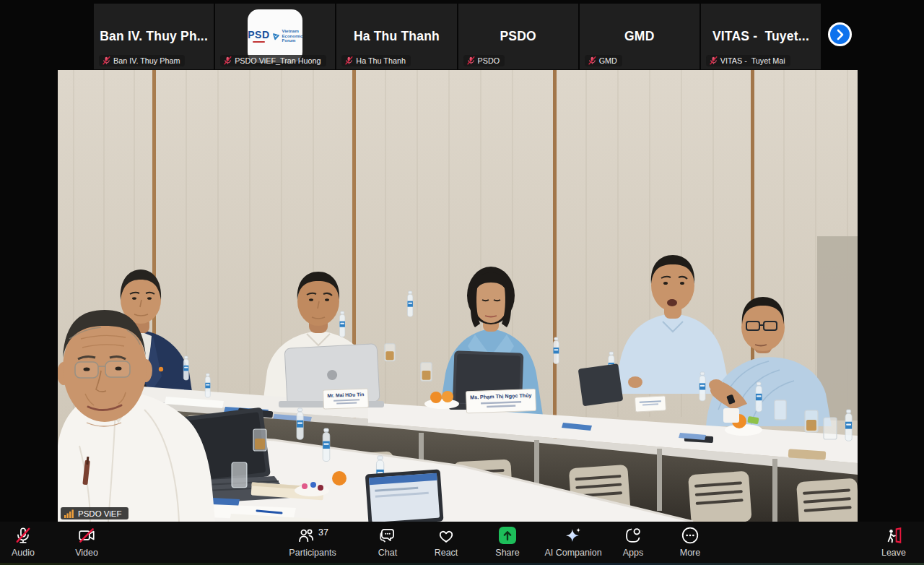  What do you see at coordinates (748, 61) in the screenshot?
I see `participant-name-chip: VITAS - Tuyet Mai` at bounding box center [748, 61].